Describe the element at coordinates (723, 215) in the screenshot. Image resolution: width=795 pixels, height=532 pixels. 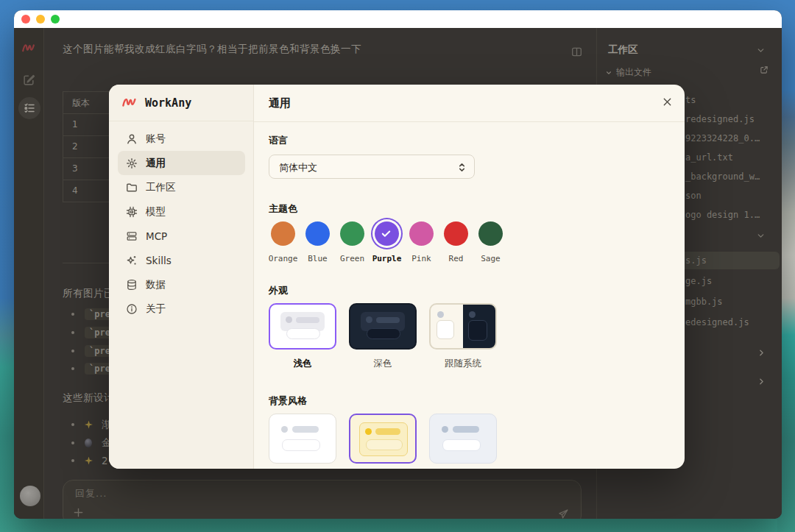
I see `file-item: ogo design 1.…` at that location.